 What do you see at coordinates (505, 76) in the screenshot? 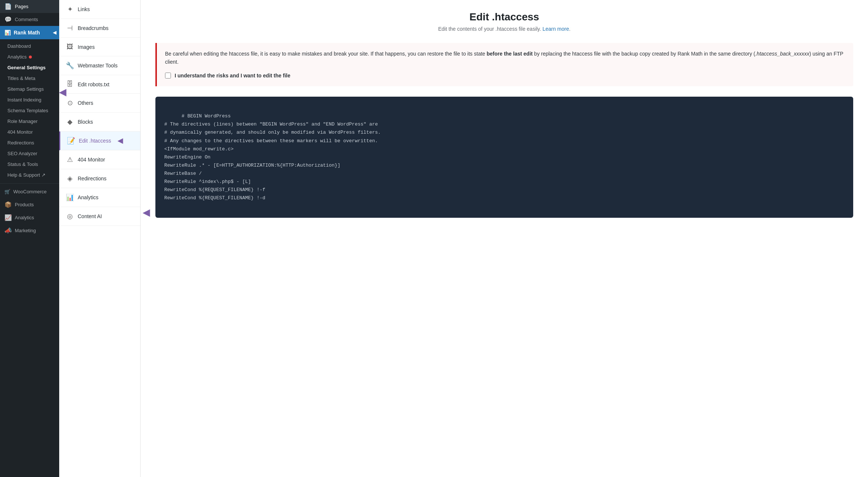
I see `understand-checkbox-row: I understand the risks and I want to edi…` at bounding box center [505, 76].